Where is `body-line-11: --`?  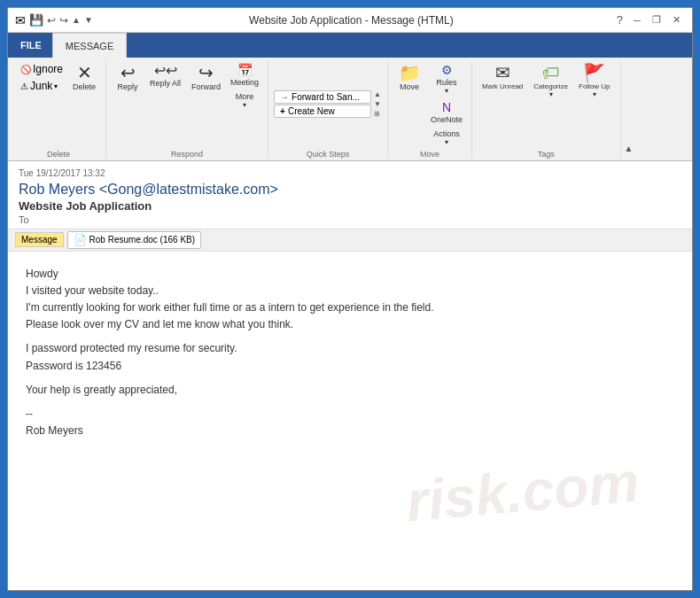 body-line-11: -- is located at coordinates (350, 415).